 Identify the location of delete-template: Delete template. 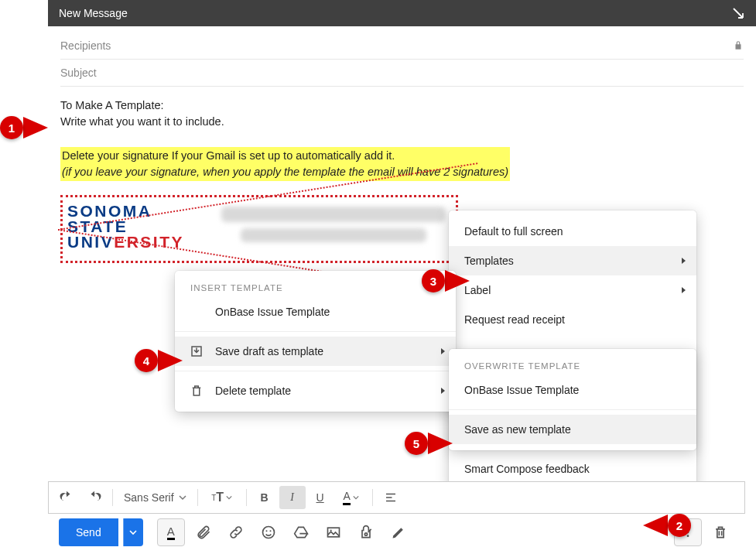
(316, 391).